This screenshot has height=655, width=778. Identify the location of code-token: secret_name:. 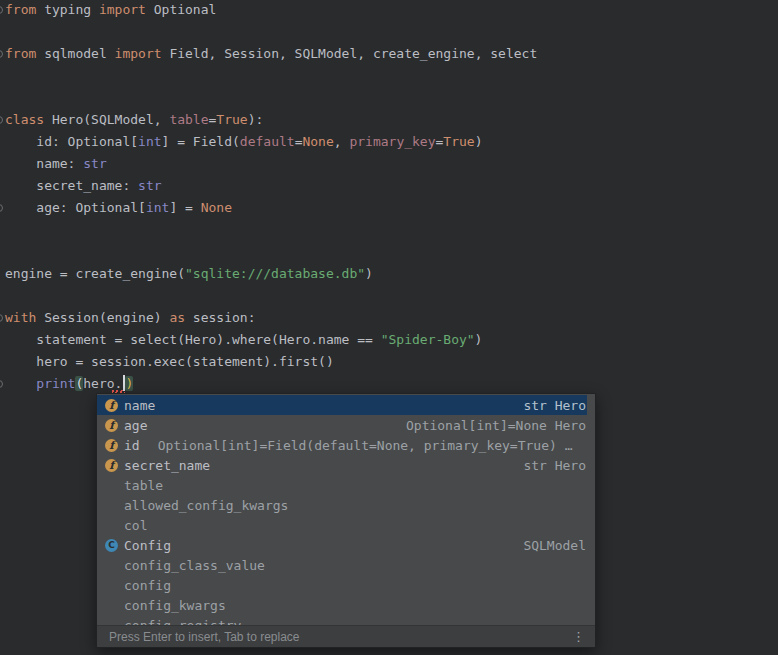
(72, 186).